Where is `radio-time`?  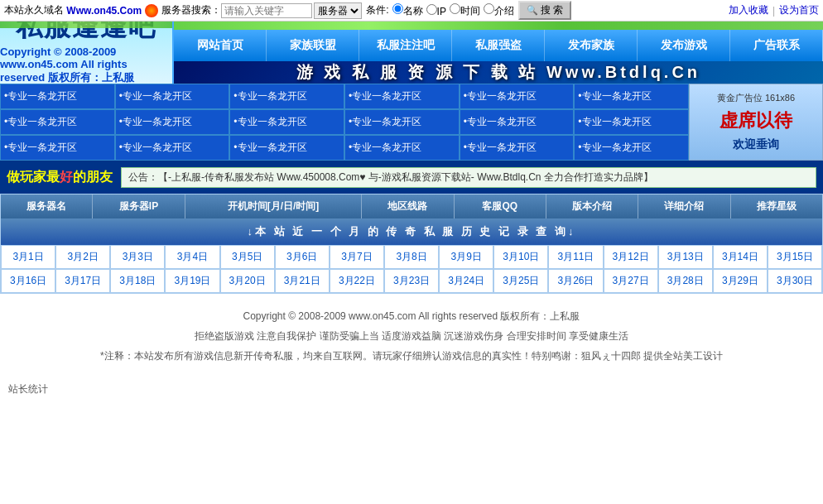 radio-time is located at coordinates (455, 8).